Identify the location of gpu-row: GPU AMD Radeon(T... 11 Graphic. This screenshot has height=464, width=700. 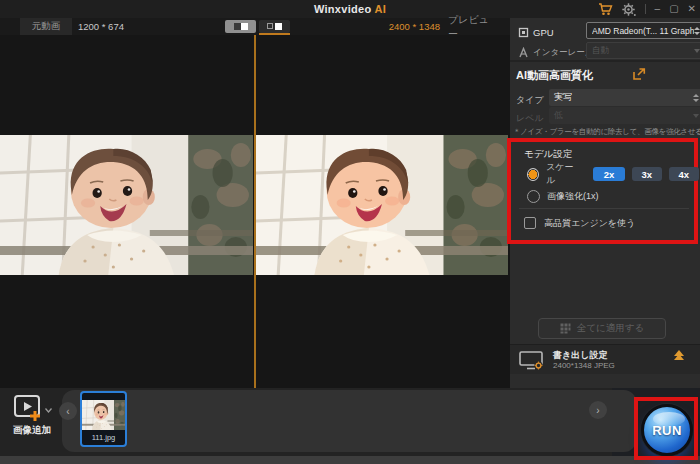
(609, 32).